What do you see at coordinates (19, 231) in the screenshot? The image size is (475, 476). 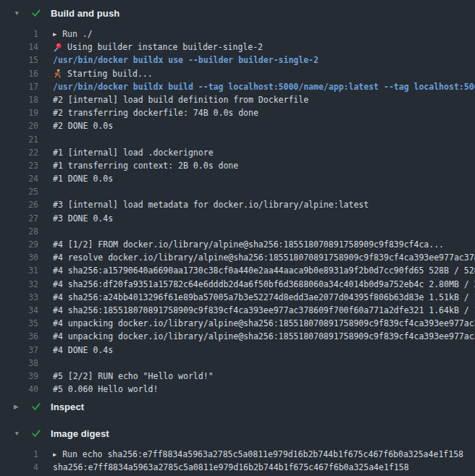 I see `line-number: 28` at bounding box center [19, 231].